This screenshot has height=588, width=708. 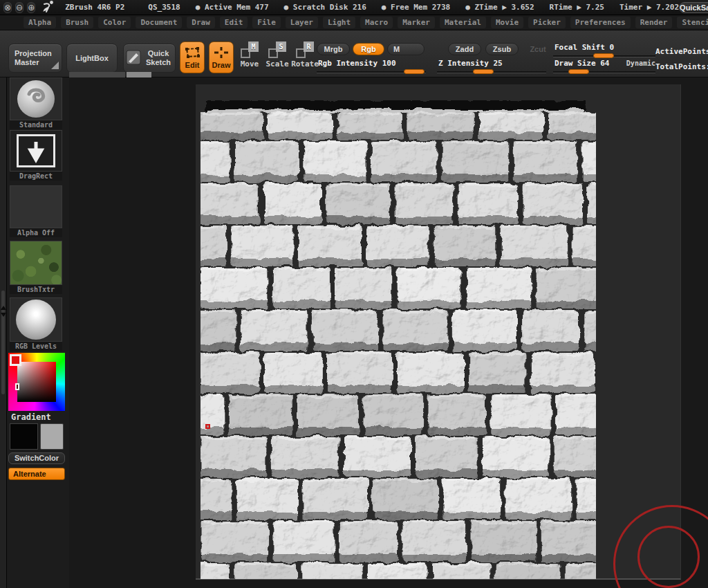 What do you see at coordinates (92, 58) in the screenshot?
I see `lightbox-button: LightBox` at bounding box center [92, 58].